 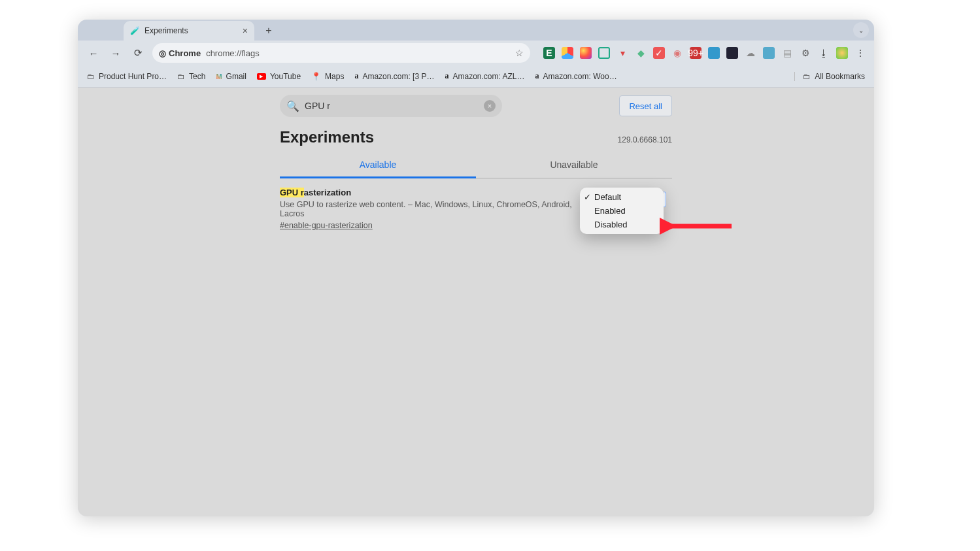 I want to click on back-button: ←, so click(x=93, y=53).